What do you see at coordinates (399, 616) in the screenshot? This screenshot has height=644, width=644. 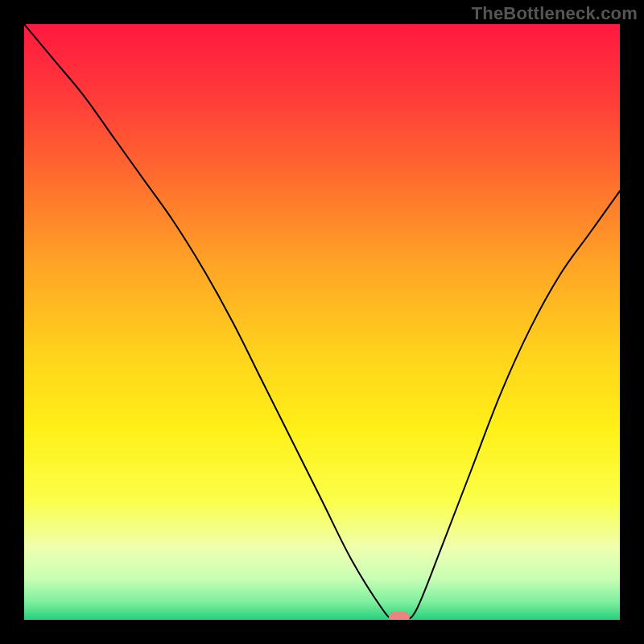 I see `optimal-marker` at bounding box center [399, 616].